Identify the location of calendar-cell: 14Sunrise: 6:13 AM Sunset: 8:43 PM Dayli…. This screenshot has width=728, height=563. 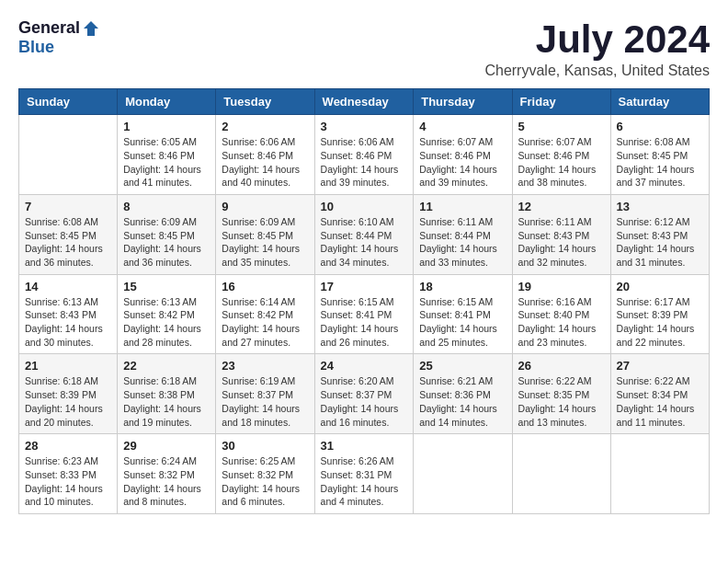
(68, 315).